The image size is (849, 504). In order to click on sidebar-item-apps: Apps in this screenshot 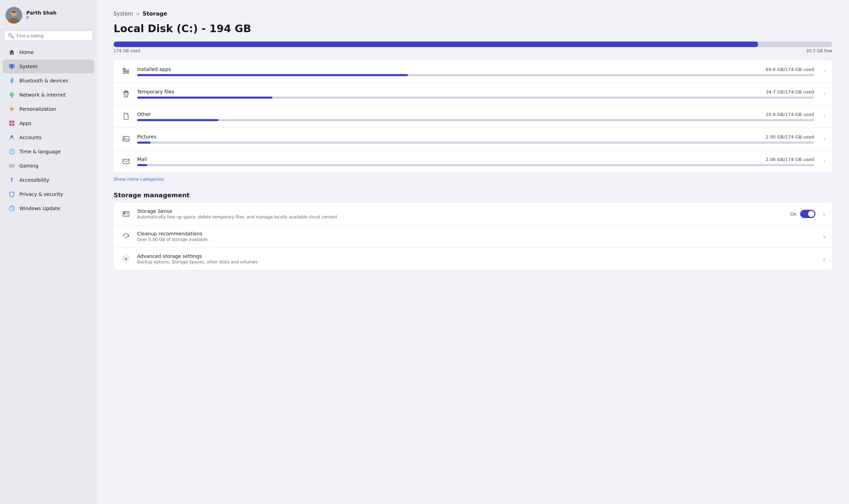, I will do `click(48, 123)`.